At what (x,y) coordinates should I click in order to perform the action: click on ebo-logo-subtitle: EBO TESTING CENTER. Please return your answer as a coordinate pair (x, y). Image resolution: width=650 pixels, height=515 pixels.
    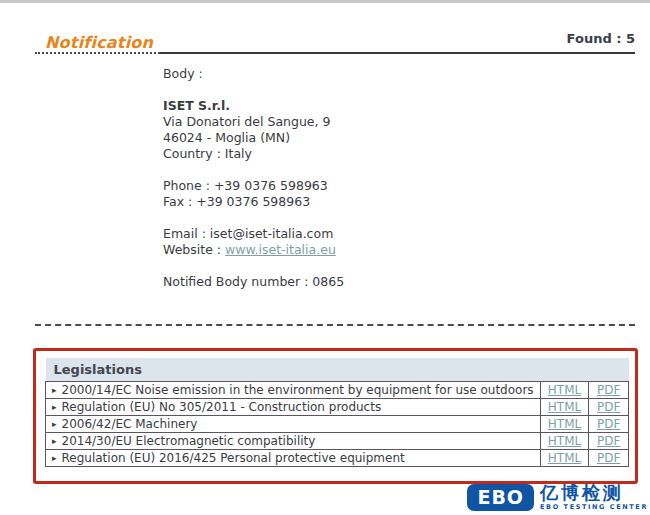
    Looking at the image, I should click on (594, 508).